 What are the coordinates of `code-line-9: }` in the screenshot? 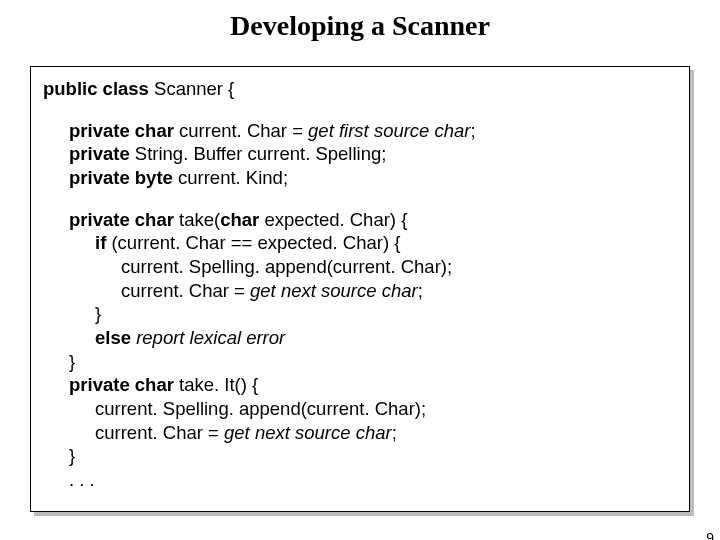 It's located at (360, 314).